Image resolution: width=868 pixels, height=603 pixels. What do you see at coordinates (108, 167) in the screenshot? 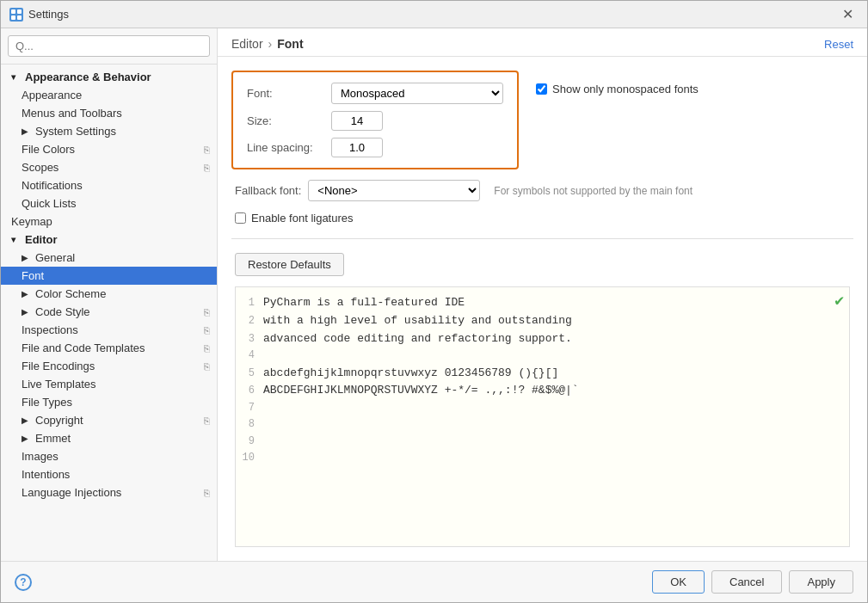
I see `sidebar-item-scopes: Scopes ⎘` at bounding box center [108, 167].